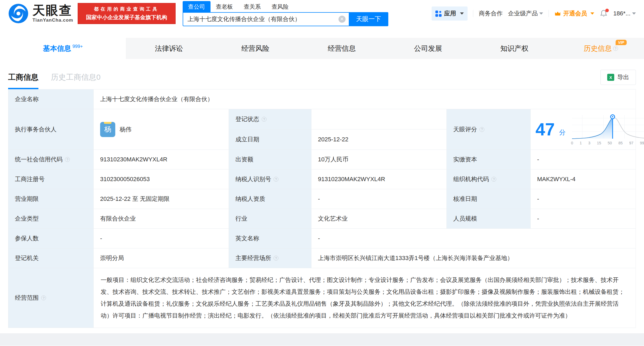 This screenshot has width=644, height=346. I want to click on registration-authority-value: 崇明分局, so click(161, 258).